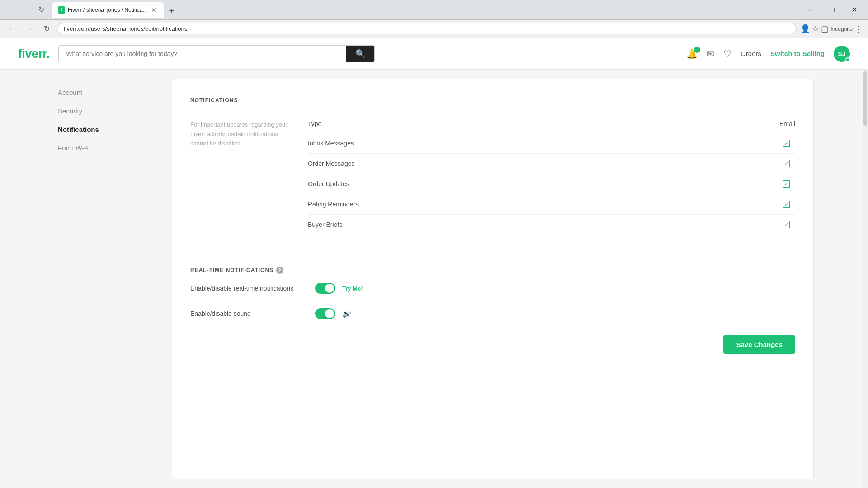 This screenshot has height=488, width=868. What do you see at coordinates (493, 253) in the screenshot?
I see `section-divider` at bounding box center [493, 253].